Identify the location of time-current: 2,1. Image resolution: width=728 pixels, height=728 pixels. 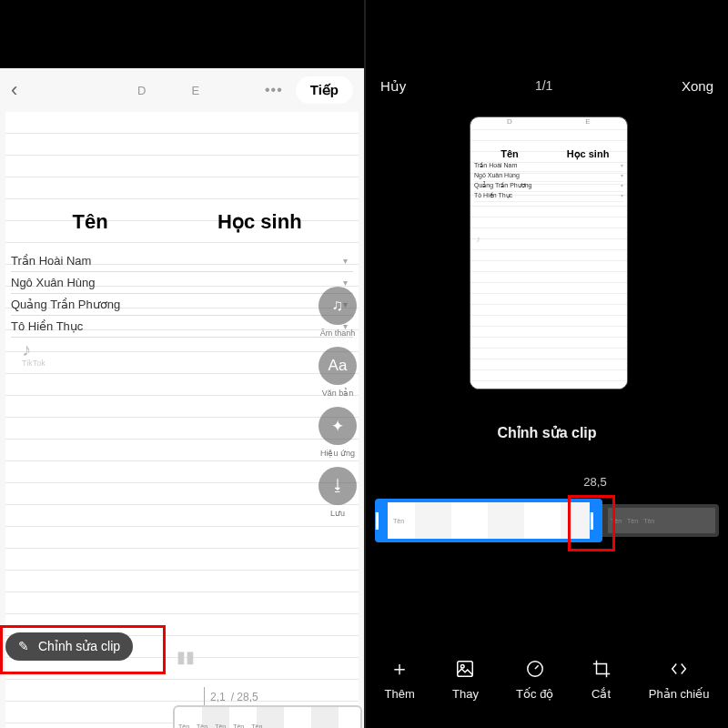
(218, 697).